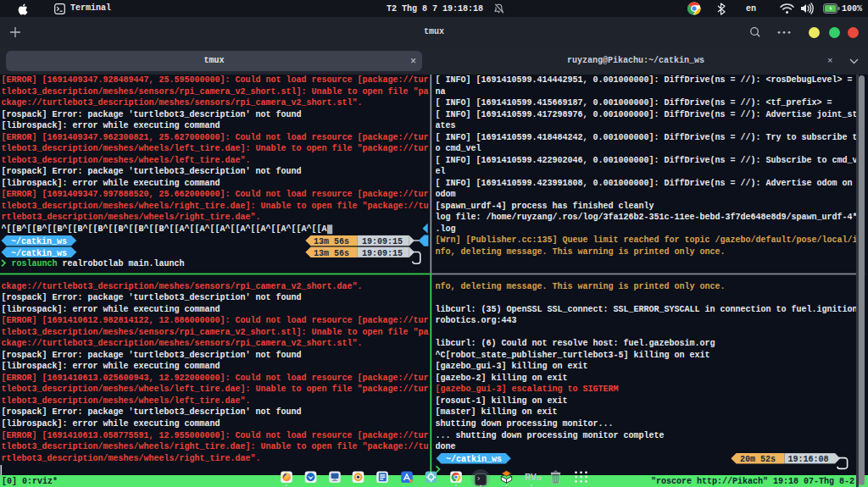  What do you see at coordinates (809, 459) in the screenshot?
I see `svg-text: 19:16:08` at bounding box center [809, 459].